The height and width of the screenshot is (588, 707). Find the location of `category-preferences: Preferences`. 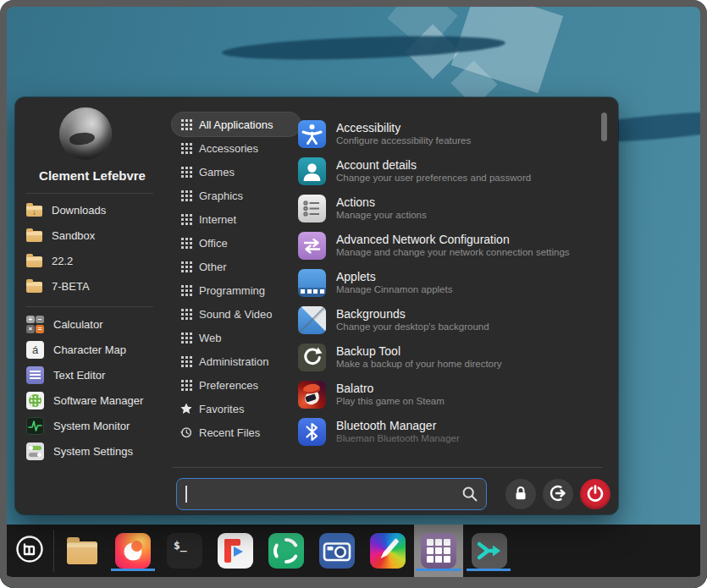

category-preferences: Preferences is located at coordinates (236, 385).